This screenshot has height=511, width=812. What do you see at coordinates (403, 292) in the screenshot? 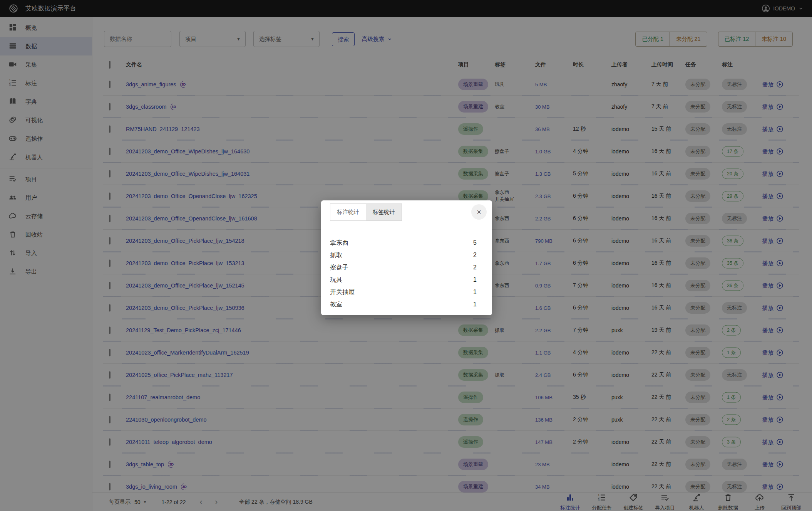
I see `stat-row: 开关抽屉1` at bounding box center [403, 292].